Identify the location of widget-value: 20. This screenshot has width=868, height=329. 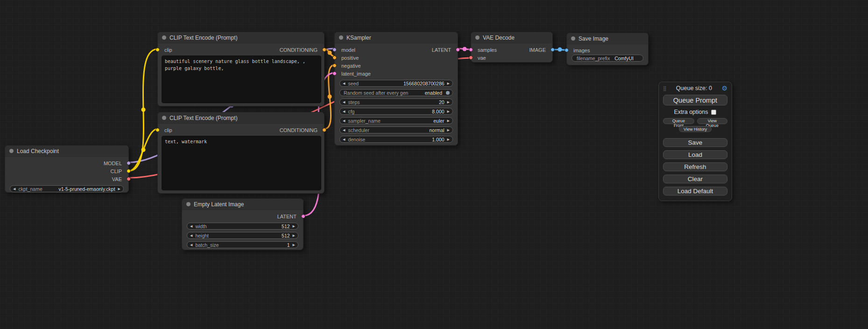
(442, 102).